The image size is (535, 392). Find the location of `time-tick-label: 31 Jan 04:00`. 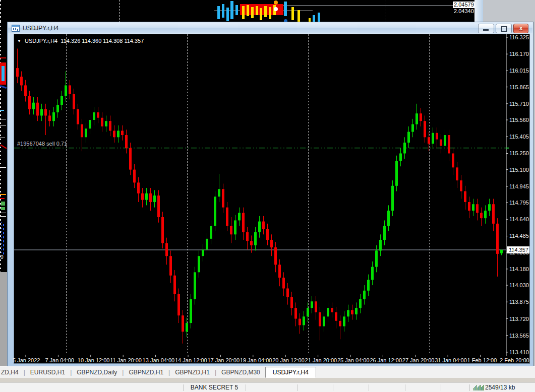

time-tick-label: 31 Jan 04:00 is located at coordinates (451, 360).